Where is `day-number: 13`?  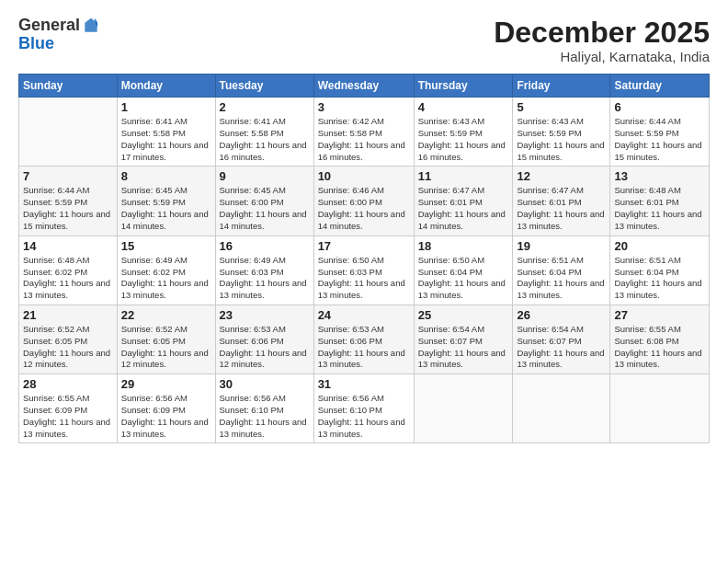
day-number: 13 is located at coordinates (660, 177).